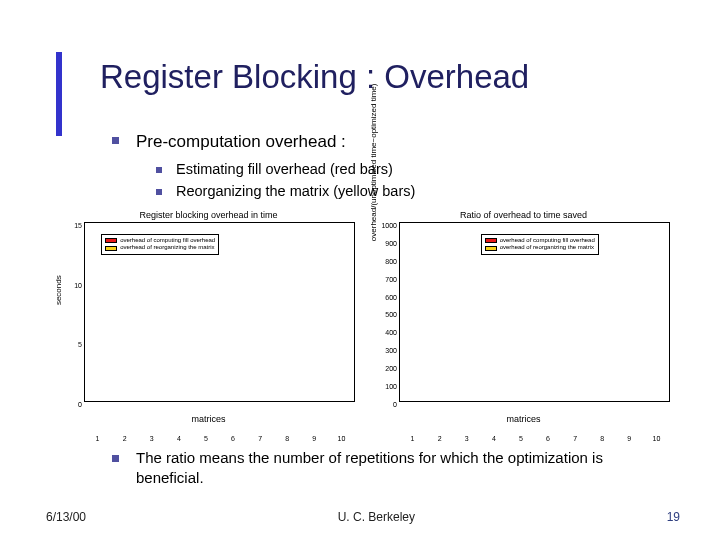  Describe the element at coordinates (674, 517) in the screenshot. I see `footer-page: 19` at that location.